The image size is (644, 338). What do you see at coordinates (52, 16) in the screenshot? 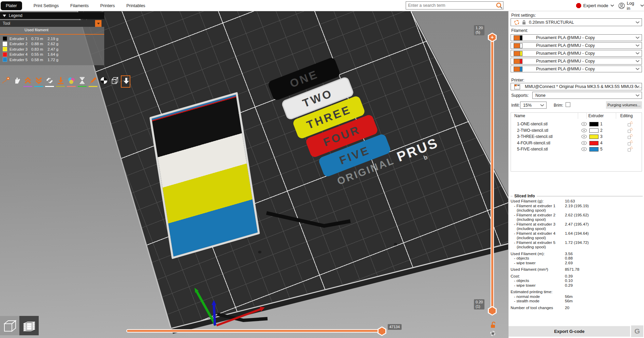
I see `legend-header: Legend` at bounding box center [52, 16].